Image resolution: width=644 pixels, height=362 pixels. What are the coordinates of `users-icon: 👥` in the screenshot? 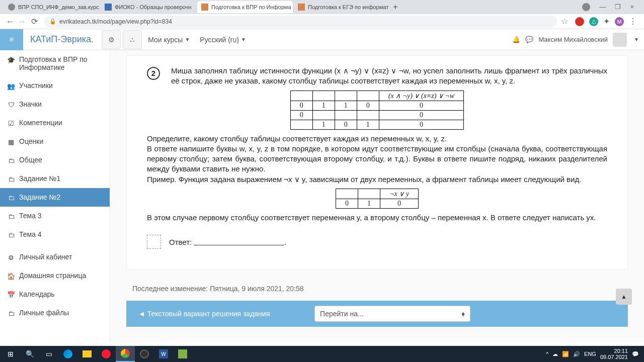 It's located at (11, 86).